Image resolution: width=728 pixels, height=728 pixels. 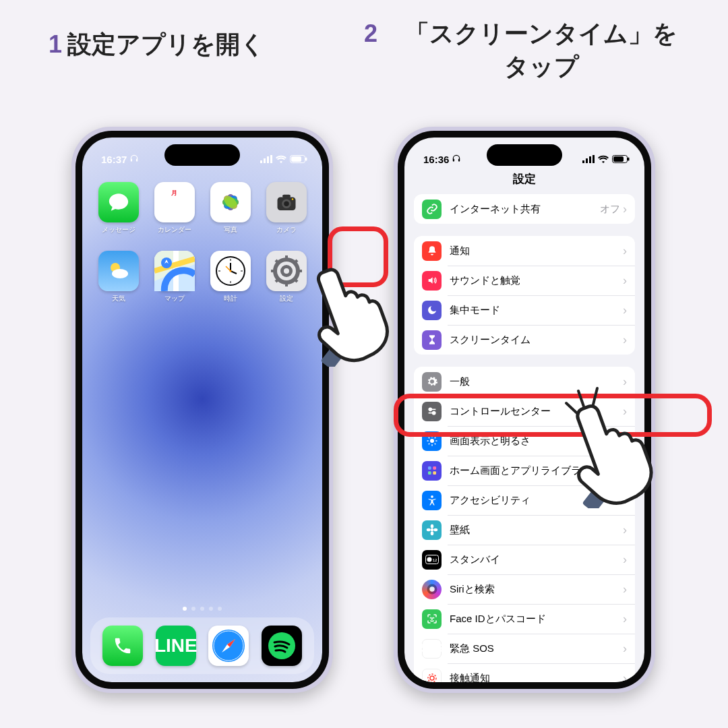 I want to click on app-maps: マップ, so click(x=174, y=277).